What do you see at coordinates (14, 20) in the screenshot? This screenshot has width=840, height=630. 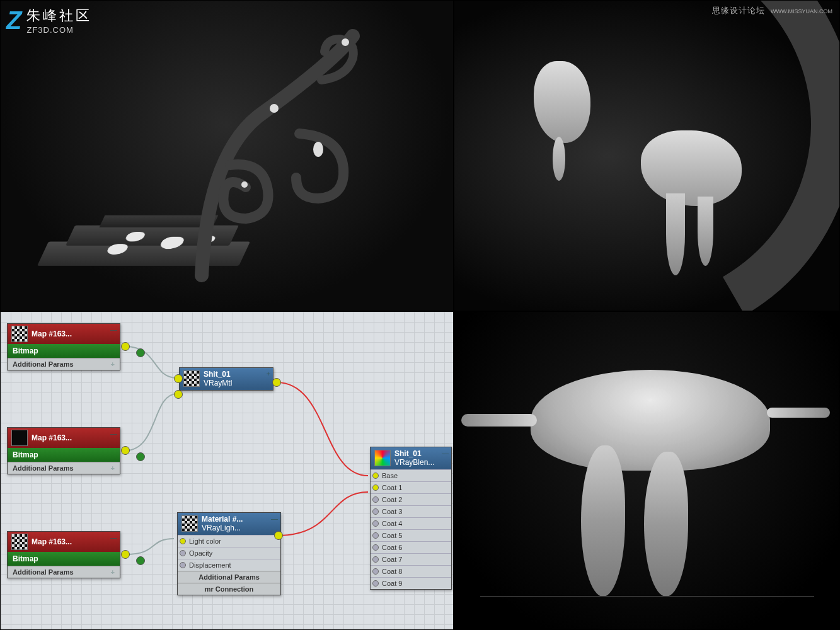 I see `zf3d-logo-icon: Z` at bounding box center [14, 20].